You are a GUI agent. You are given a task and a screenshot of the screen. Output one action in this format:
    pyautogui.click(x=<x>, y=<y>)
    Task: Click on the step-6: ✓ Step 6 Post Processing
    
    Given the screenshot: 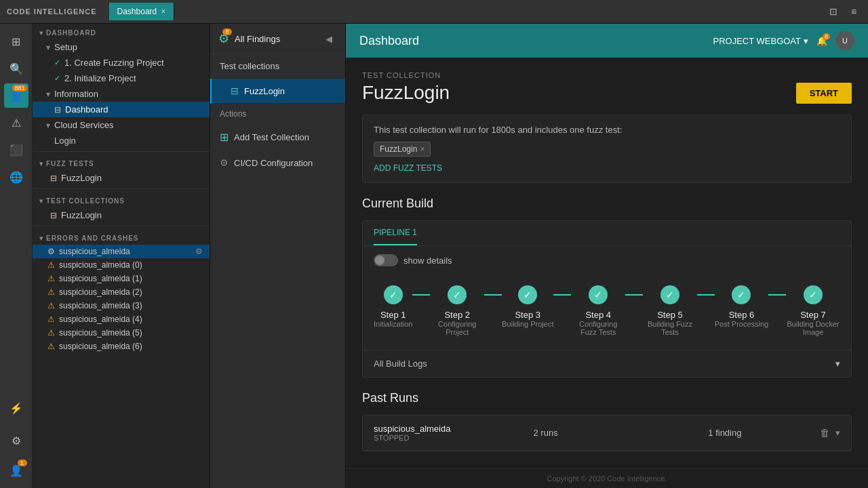 What is the action you would take?
    pyautogui.click(x=742, y=306)
    